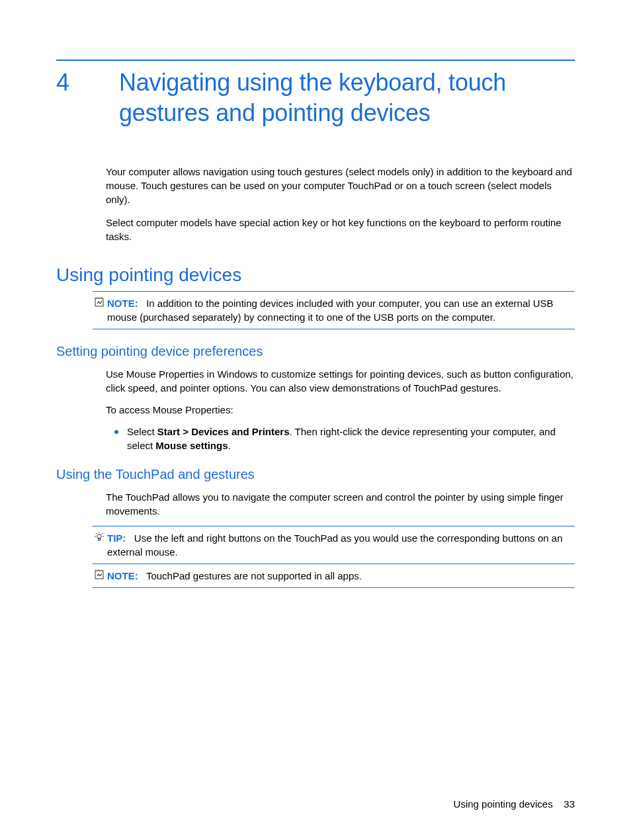 Image resolution: width=631 pixels, height=840 pixels. I want to click on section-body: Use Mouse Properties in Windows to custo…, so click(340, 392).